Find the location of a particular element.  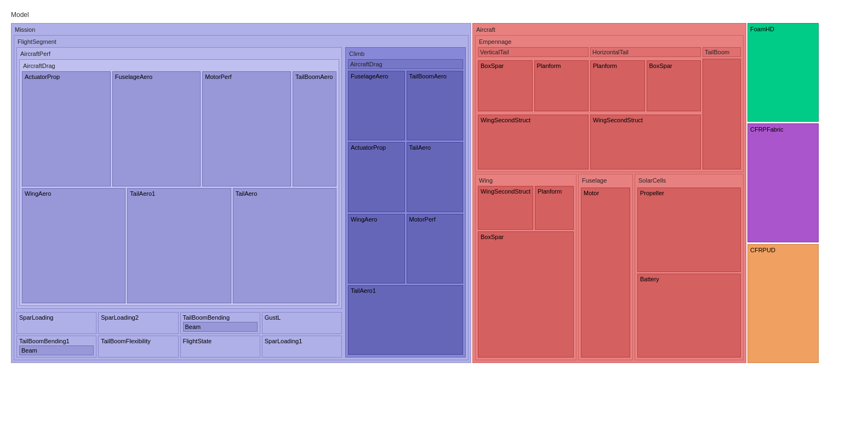

aircraft-perf-label: AircraftPerf is located at coordinates (179, 54).